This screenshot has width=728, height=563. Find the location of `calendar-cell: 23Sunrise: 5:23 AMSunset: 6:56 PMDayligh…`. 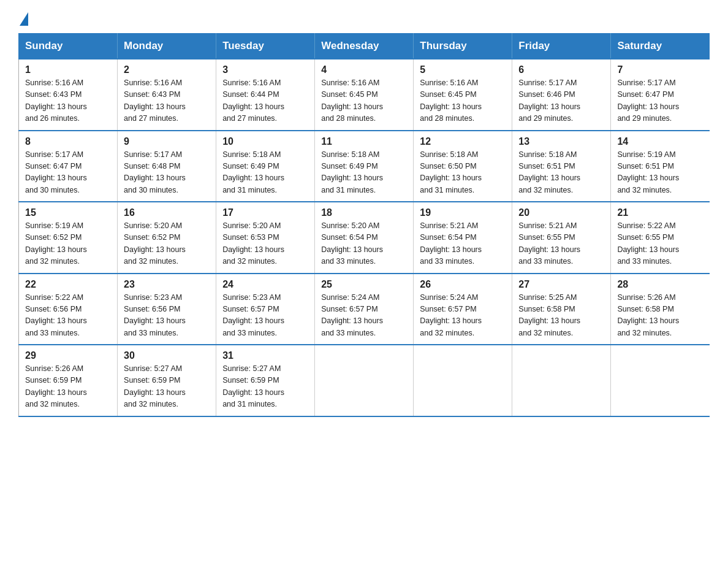

calendar-cell: 23Sunrise: 5:23 AMSunset: 6:56 PMDayligh… is located at coordinates (167, 309).